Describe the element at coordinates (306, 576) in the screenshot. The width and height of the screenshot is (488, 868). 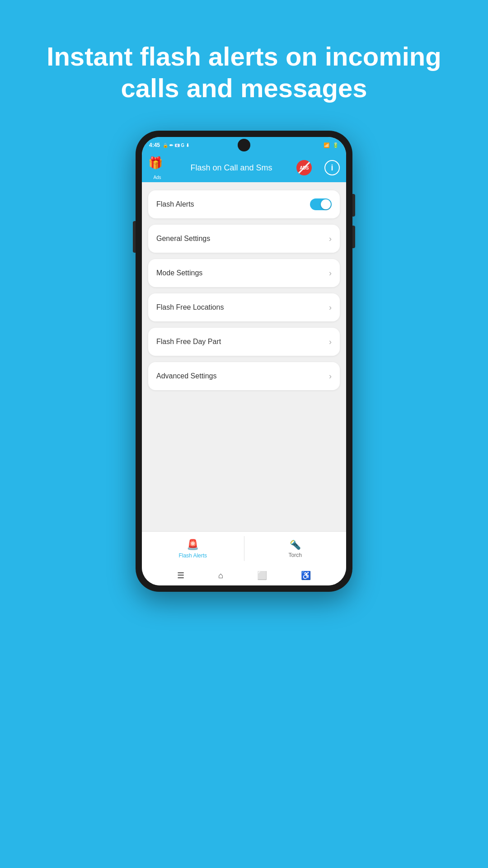
I see `accessibility-sys-btn: ♿` at that location.